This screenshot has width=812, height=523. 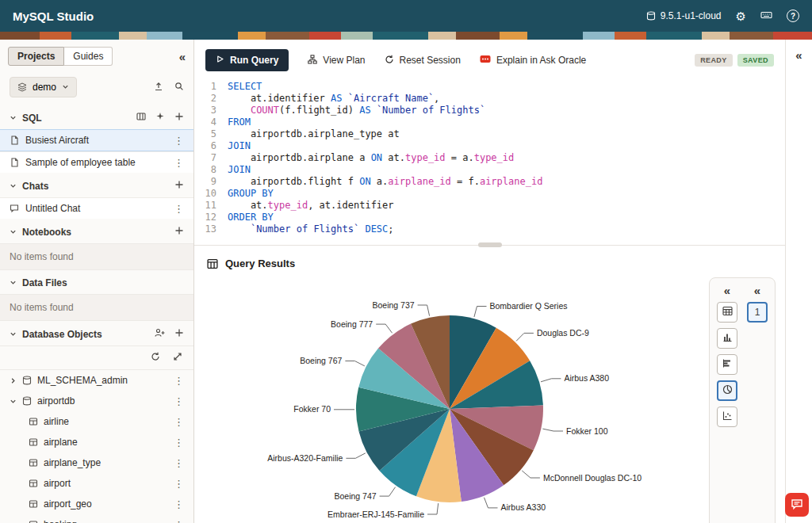 I want to click on database-icon, so click(x=651, y=16).